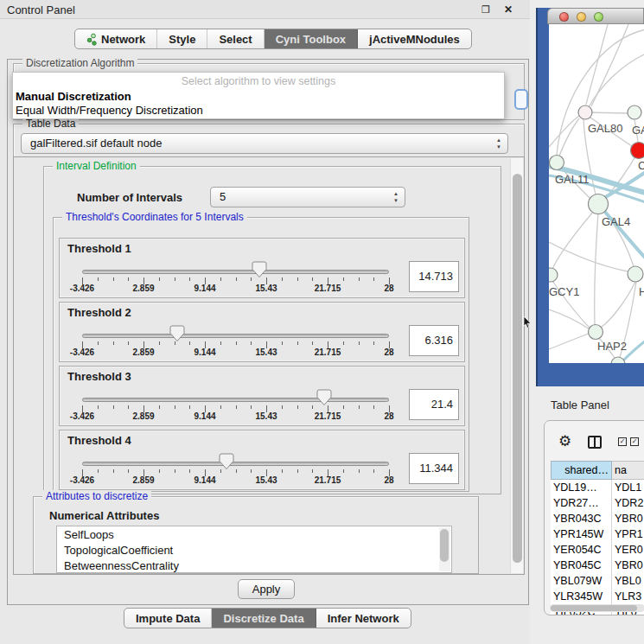 This screenshot has height=644, width=644. Describe the element at coordinates (581, 519) in the screenshot. I see `table-cell: YBR043C` at that location.